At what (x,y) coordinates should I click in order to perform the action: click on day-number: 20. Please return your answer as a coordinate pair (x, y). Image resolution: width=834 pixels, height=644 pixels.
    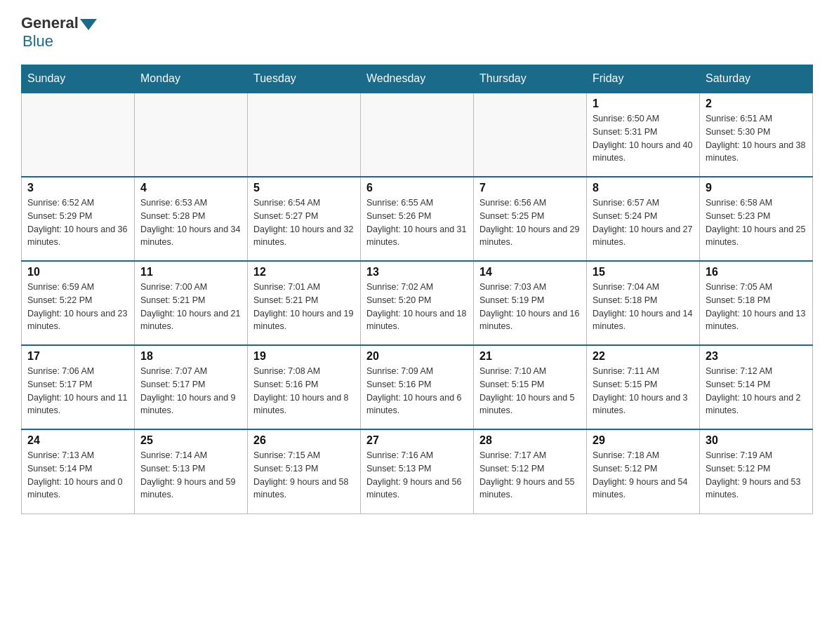
    Looking at the image, I should click on (417, 356).